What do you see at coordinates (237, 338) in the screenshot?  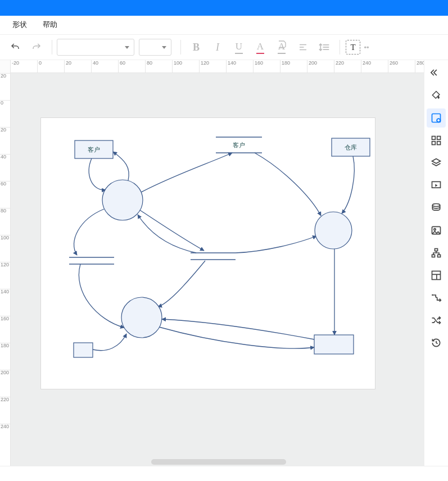 I see `edge-proc3-sink2` at bounding box center [237, 338].